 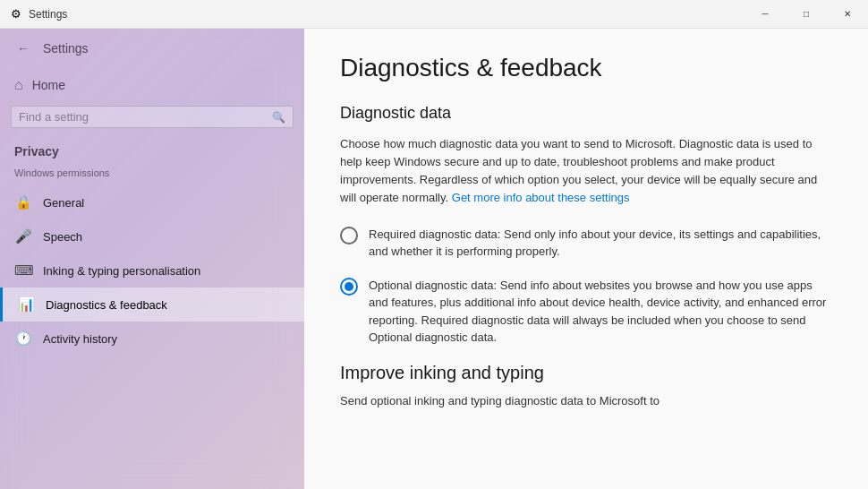 I want to click on activity-label: Activity history, so click(x=81, y=339).